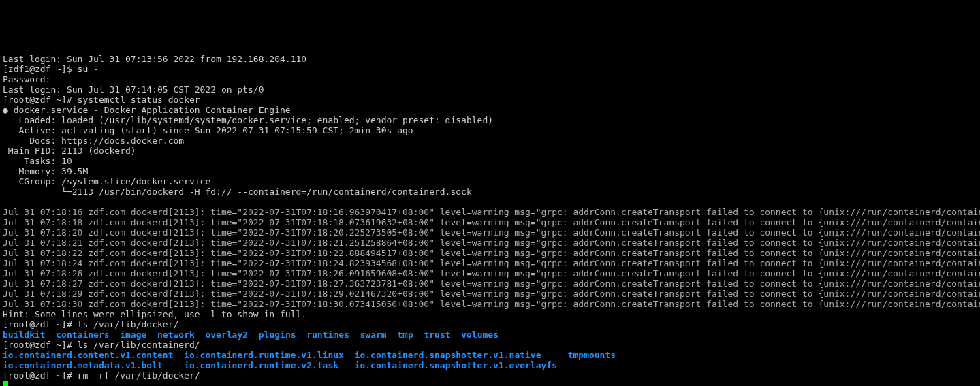 This screenshot has width=980, height=386. I want to click on service-header: ● docker.service - Docker Application Co…, so click(147, 110).